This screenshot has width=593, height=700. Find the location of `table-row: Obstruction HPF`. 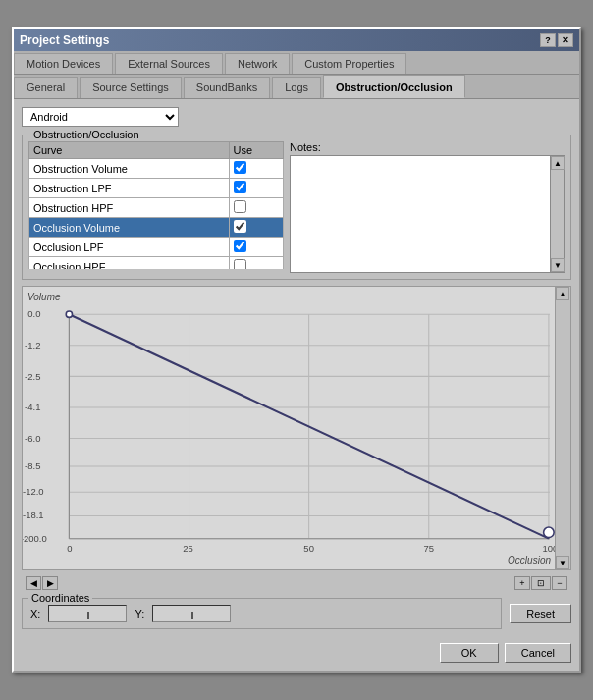

table-row: Obstruction HPF is located at coordinates (157, 208).